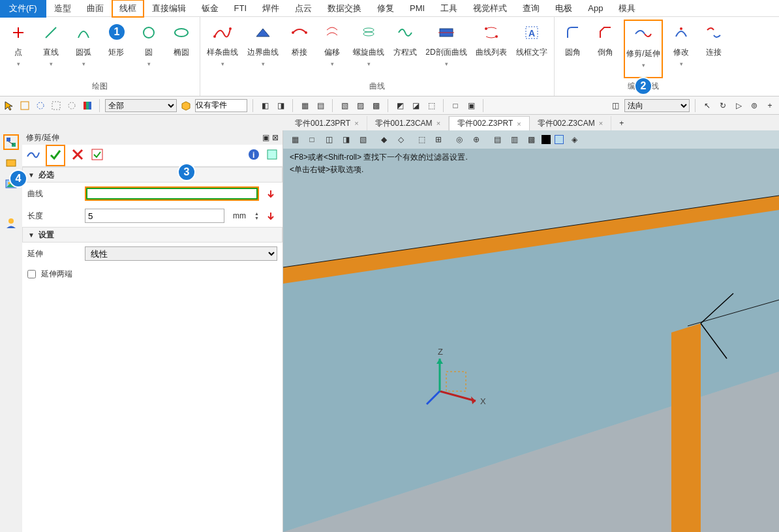 The image size is (779, 532). What do you see at coordinates (559, 140) in the screenshot?
I see `vt-color-blue` at bounding box center [559, 140].